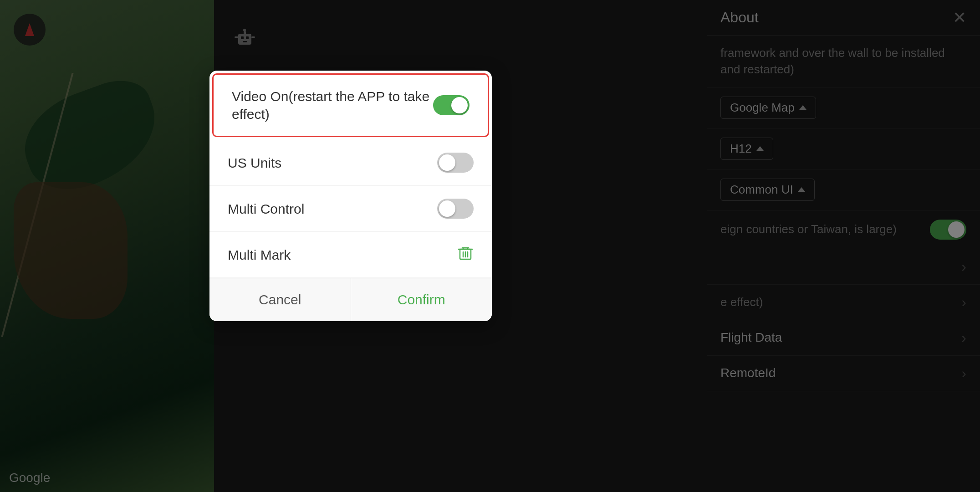 This screenshot has width=980, height=492. What do you see at coordinates (351, 163) in the screenshot?
I see `us-units-row: US Units` at bounding box center [351, 163].